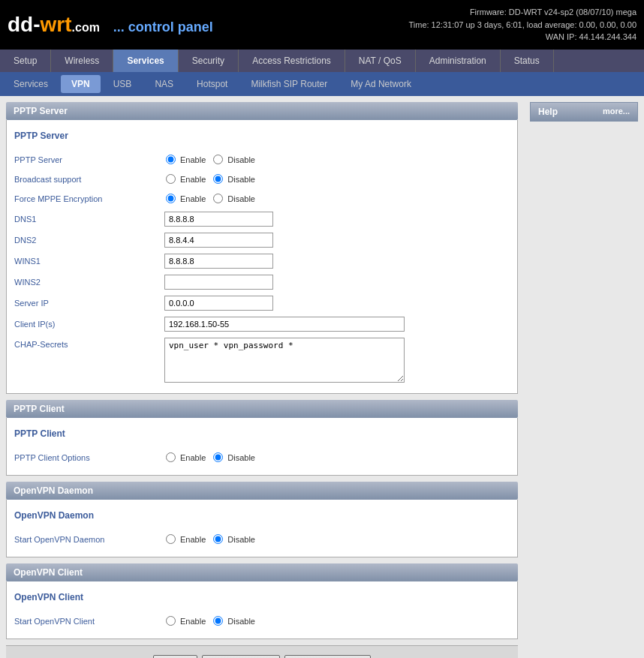 This screenshot has height=658, width=644. I want to click on mppe-enable-group: Enable, so click(185, 198).